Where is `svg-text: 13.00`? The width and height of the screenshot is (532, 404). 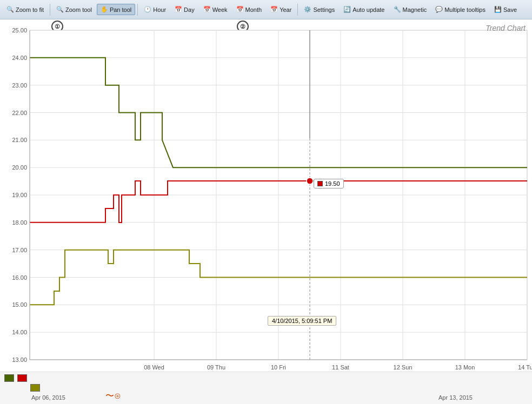 svg-text: 13.00 is located at coordinates (19, 360).